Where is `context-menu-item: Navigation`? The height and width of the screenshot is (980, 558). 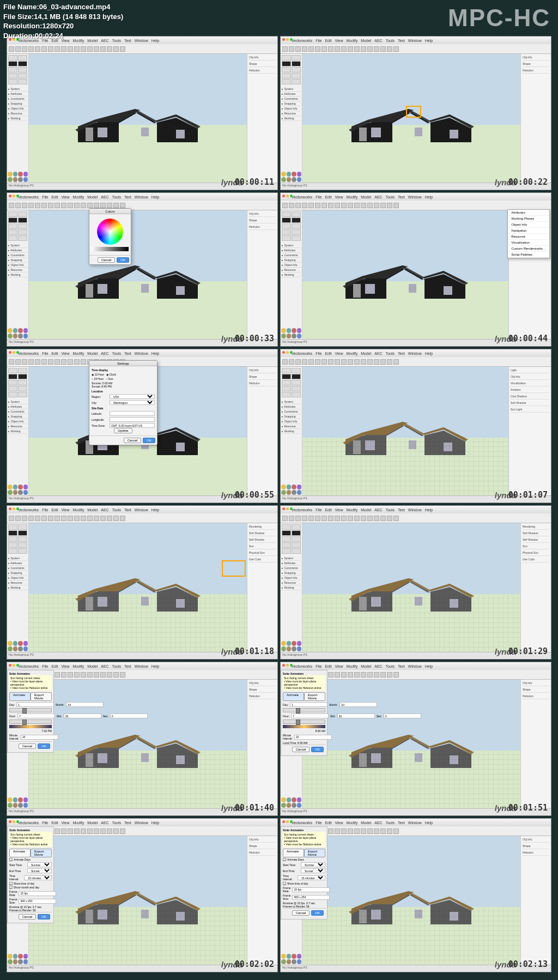 context-menu-item: Navigation is located at coordinates (529, 231).